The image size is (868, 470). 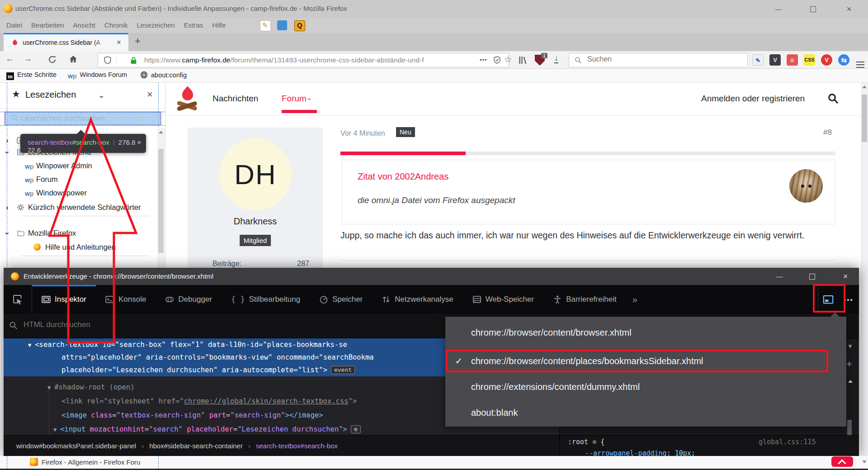 I want to click on sidebar-title: Lesezeichen, so click(x=51, y=95).